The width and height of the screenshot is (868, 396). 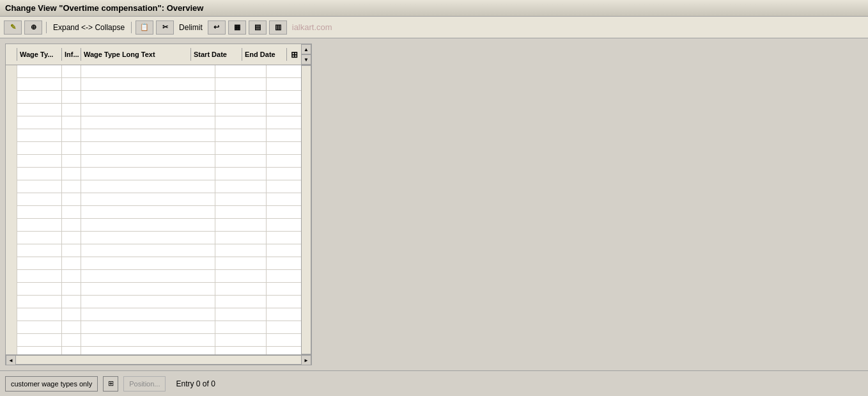 What do you see at coordinates (434, 28) in the screenshot?
I see `toolbar: ✎ ⊕ Expand <-> Collapse 📋 ✂ Delimit ↩ ▦ …` at bounding box center [434, 28].